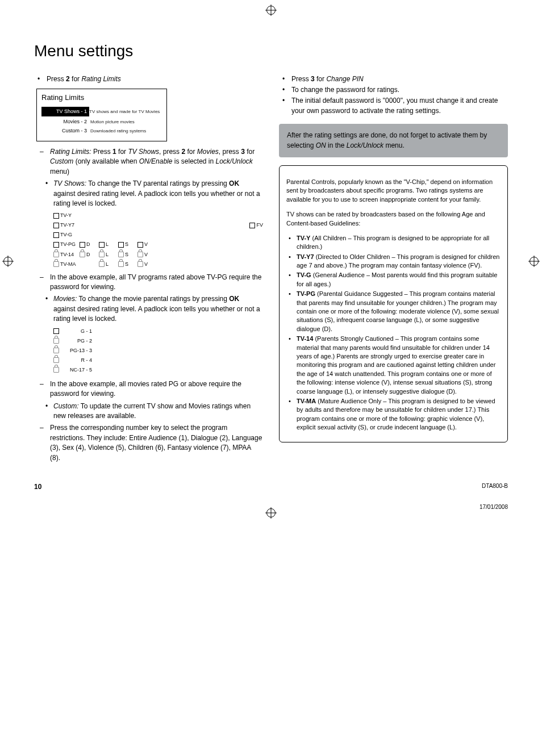  What do you see at coordinates (78, 341) in the screenshot?
I see `movie-label: PG - 2` at bounding box center [78, 341].